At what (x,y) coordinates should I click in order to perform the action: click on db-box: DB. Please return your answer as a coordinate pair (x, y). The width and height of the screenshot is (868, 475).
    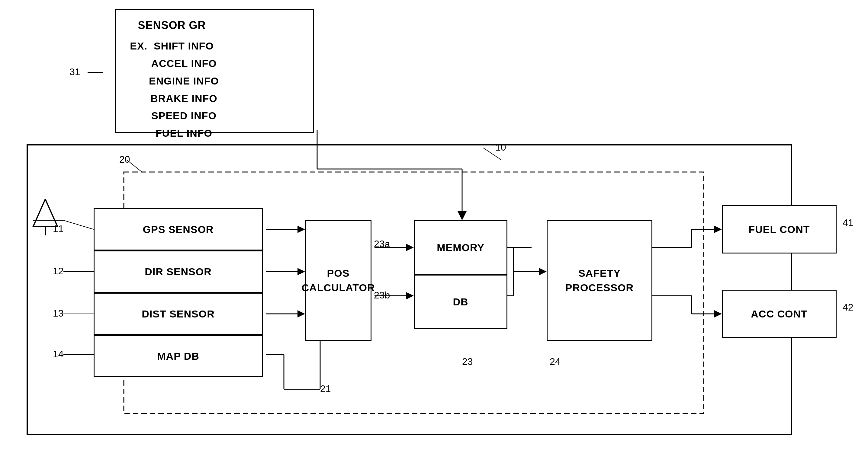
    Looking at the image, I should click on (461, 302).